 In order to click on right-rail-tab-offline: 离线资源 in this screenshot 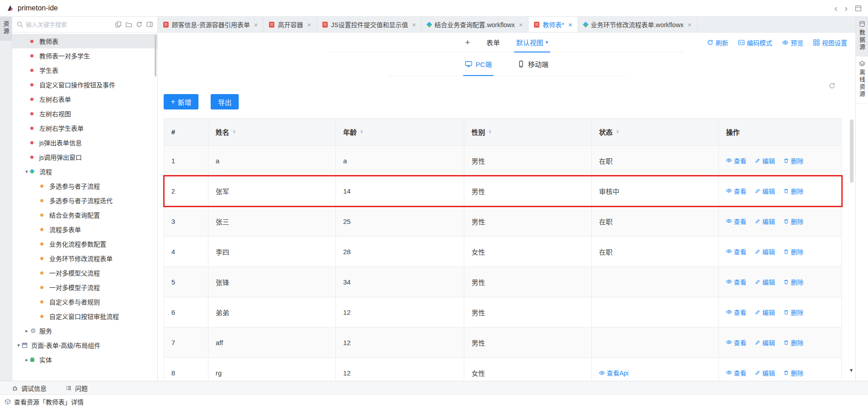, I will do `click(862, 80)`.